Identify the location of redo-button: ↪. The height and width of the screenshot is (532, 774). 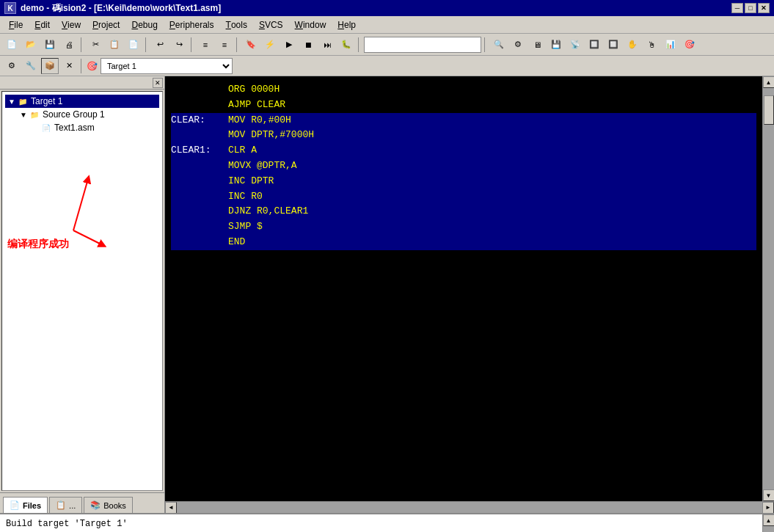
(179, 45).